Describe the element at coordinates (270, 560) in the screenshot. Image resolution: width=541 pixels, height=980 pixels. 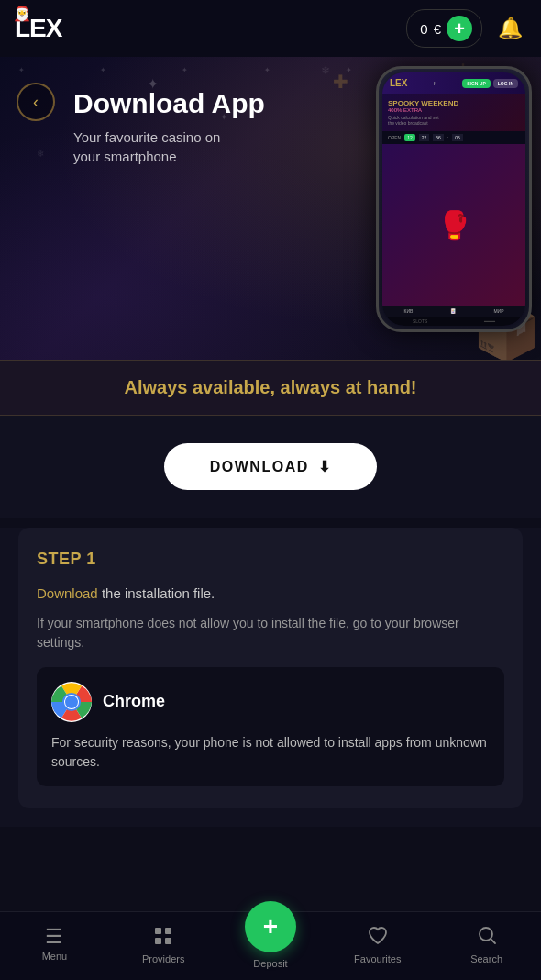
I see `step1-label: STEP 1` at that location.